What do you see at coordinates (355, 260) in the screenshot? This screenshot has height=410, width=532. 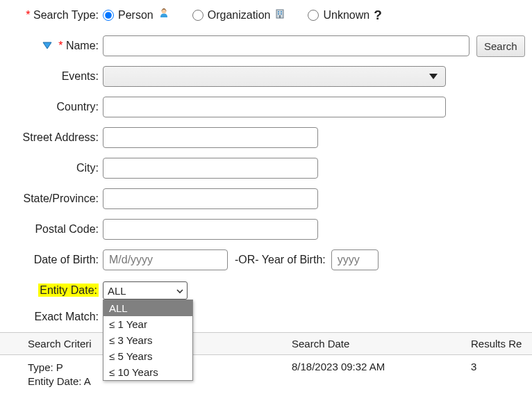 I see `yob-input` at bounding box center [355, 260].